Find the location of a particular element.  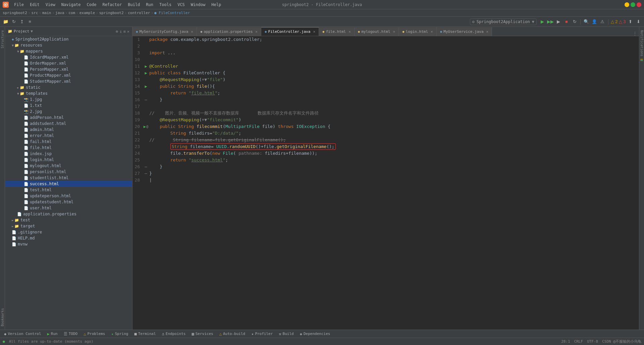

tree-item: 📄 updatestudent.html is located at coordinates (68, 202).